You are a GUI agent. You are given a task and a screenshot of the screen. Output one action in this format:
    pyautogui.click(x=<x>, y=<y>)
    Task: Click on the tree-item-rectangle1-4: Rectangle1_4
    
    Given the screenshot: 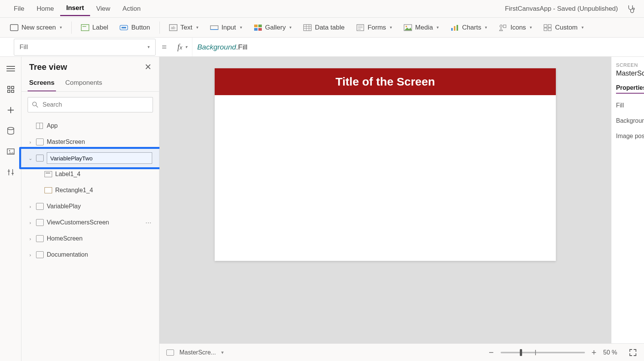 What is the action you would take?
    pyautogui.click(x=90, y=190)
    